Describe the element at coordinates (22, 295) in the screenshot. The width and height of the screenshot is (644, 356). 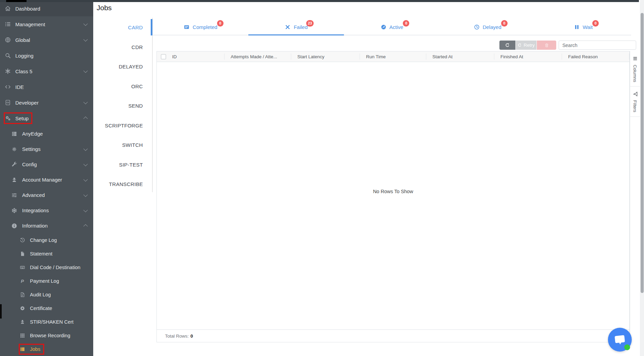
I see `file-lines-icon` at that location.